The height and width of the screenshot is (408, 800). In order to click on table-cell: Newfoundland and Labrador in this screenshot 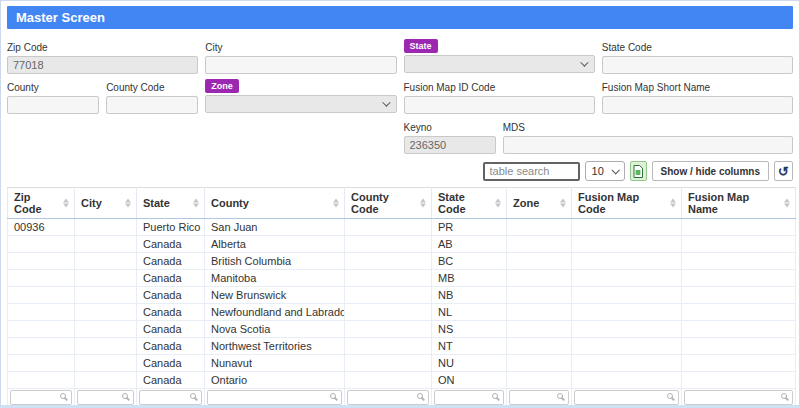, I will do `click(275, 312)`.